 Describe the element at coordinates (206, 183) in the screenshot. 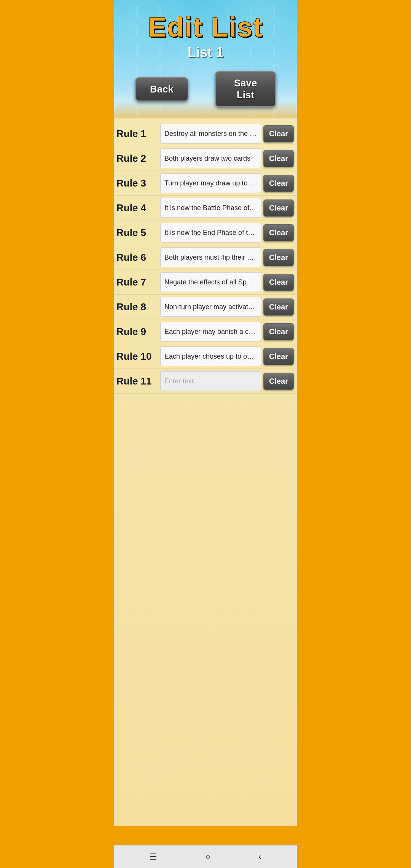

I see `table-row: Rule 3Clear` at that location.